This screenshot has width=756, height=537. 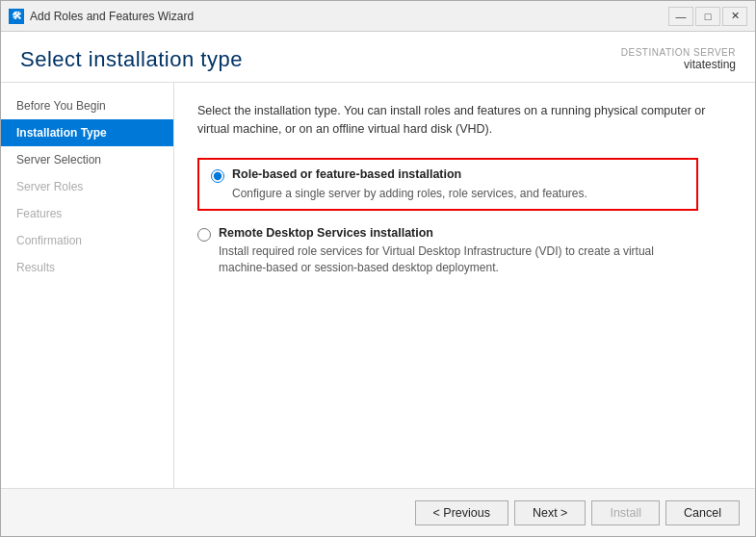 What do you see at coordinates (448, 175) in the screenshot?
I see `option-role-based-row: Role-based or feature-based installation` at bounding box center [448, 175].